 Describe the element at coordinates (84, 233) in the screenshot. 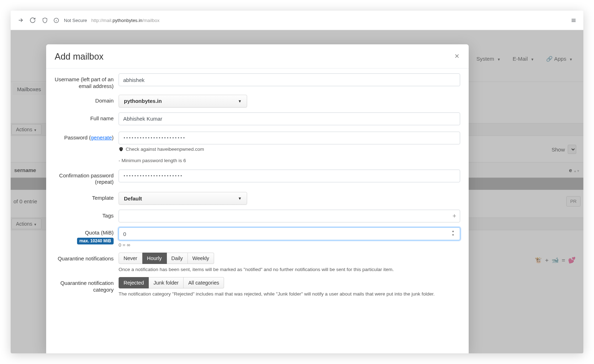

I see `label-quota: Quota (MiB)` at that location.